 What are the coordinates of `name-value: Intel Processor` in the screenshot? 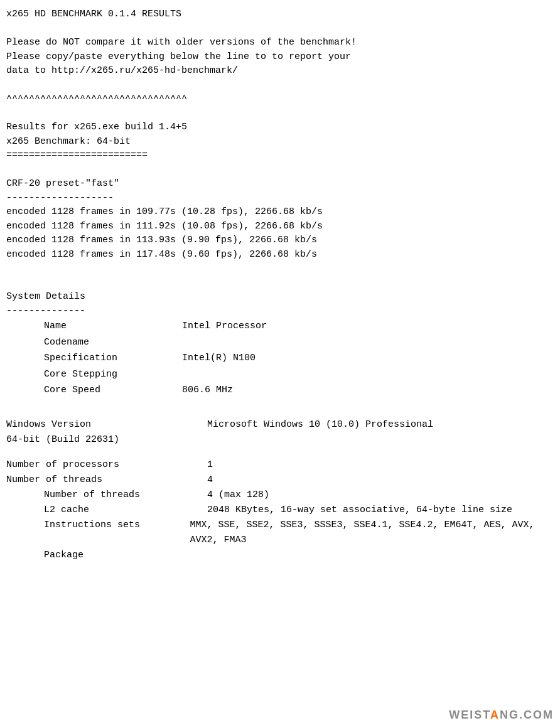 It's located at (225, 326).